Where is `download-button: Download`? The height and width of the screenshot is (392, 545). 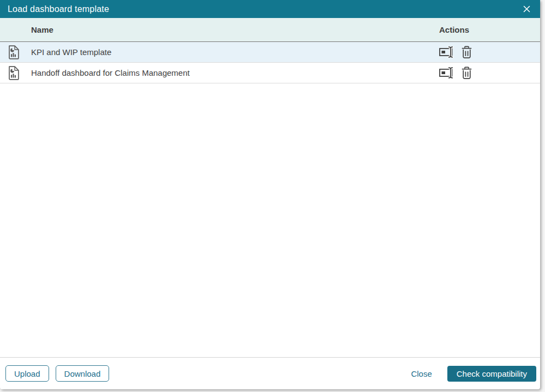 download-button: Download is located at coordinates (83, 373).